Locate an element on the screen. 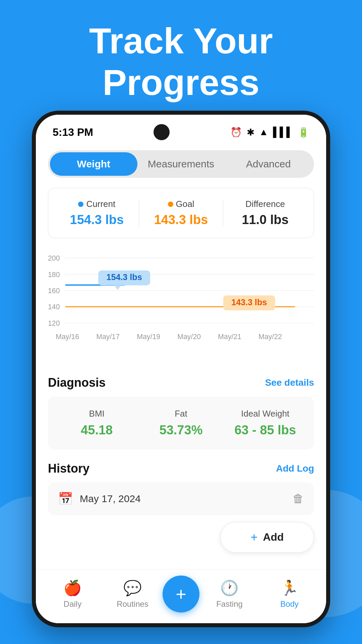 This screenshot has height=644, width=362. current-label: Current is located at coordinates (97, 204).